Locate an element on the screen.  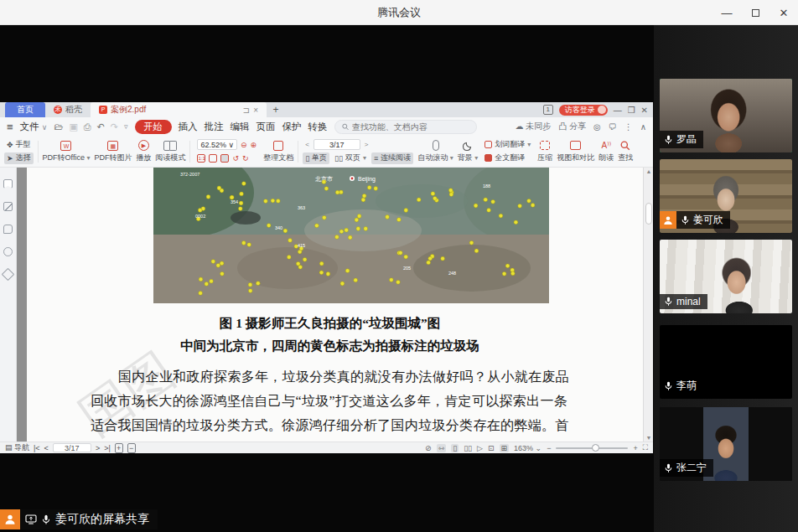
print-icon: ⎙ is located at coordinates (87, 127).